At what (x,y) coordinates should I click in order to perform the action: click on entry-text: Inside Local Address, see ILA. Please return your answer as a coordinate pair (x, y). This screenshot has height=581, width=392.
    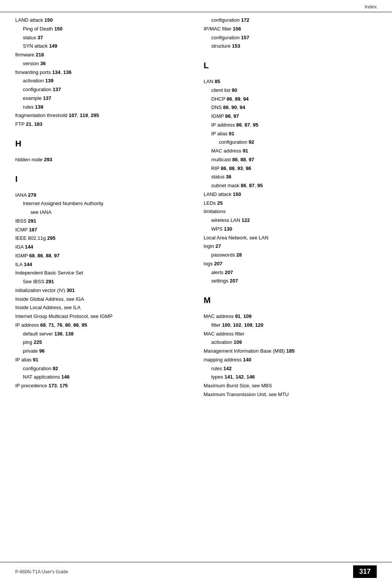
    Looking at the image, I should click on (48, 307).